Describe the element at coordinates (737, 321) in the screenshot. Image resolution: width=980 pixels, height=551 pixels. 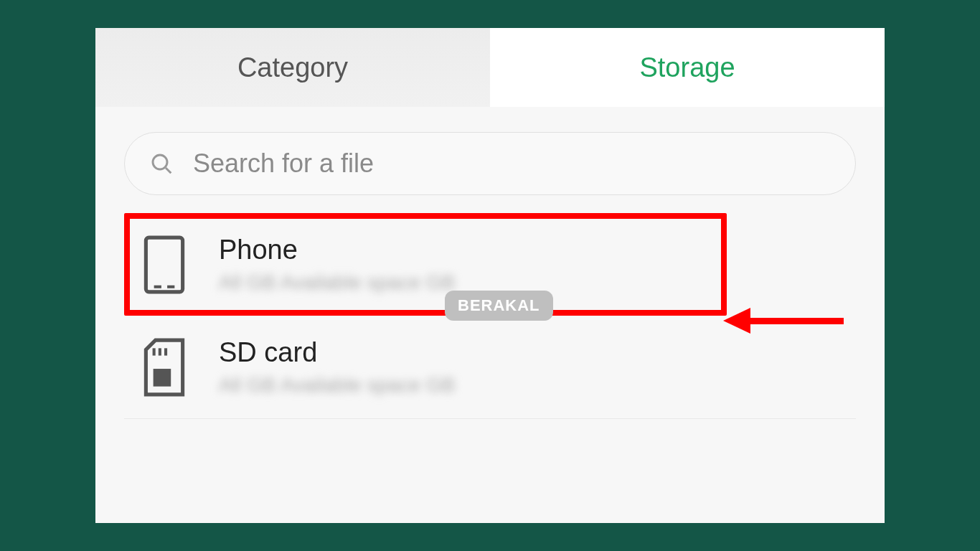
I see `arrow-head-icon` at that location.